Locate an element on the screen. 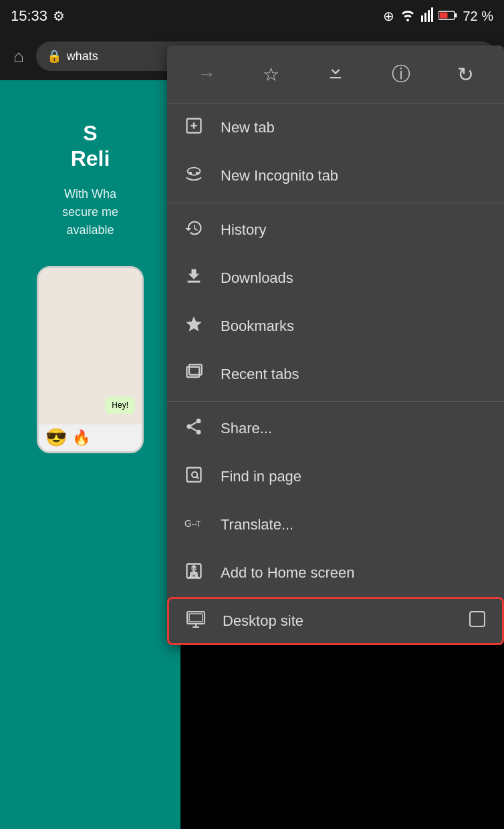  menu-item-history: History is located at coordinates (336, 230).